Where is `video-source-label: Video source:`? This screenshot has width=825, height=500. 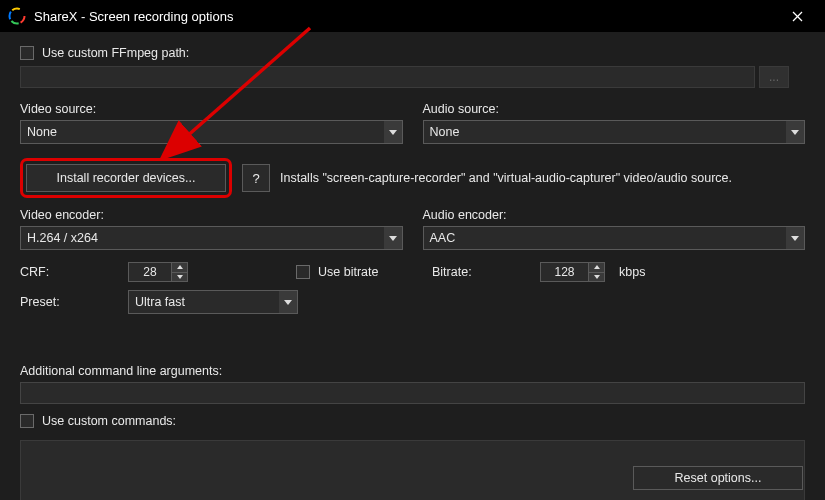 video-source-label: Video source: is located at coordinates (212, 109).